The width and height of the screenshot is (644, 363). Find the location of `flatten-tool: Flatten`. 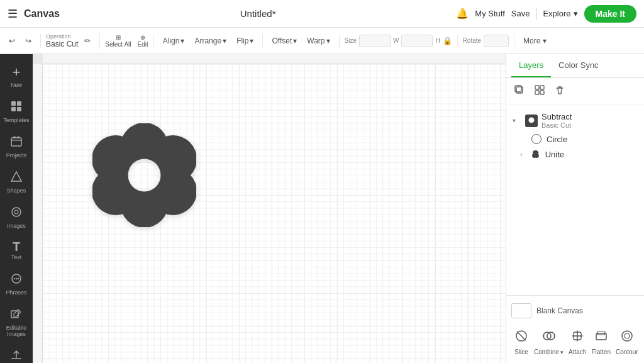

flatten-tool: Flatten is located at coordinates (601, 342).